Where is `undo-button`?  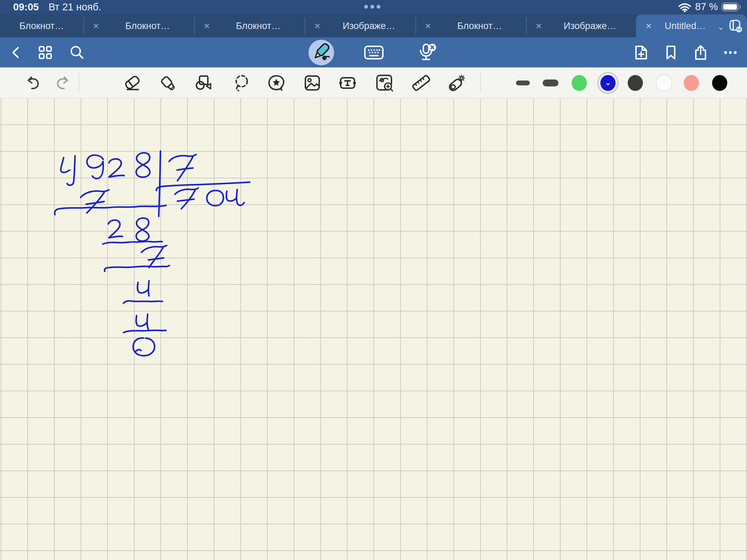
undo-button is located at coordinates (33, 83).